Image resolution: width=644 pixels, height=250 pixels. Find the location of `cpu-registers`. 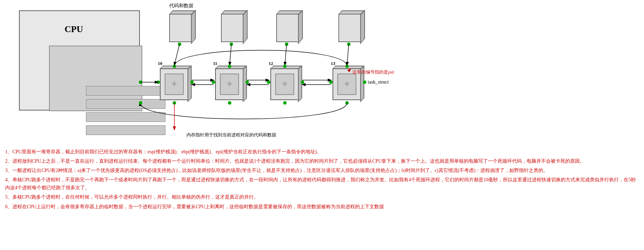

cpu-registers is located at coordinates (126, 112).